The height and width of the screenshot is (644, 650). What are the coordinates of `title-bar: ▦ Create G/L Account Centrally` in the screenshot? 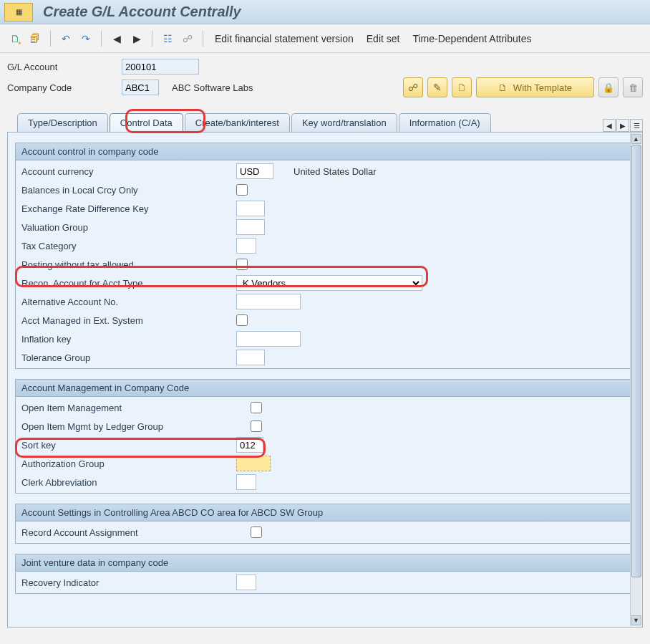 It's located at (325, 12).